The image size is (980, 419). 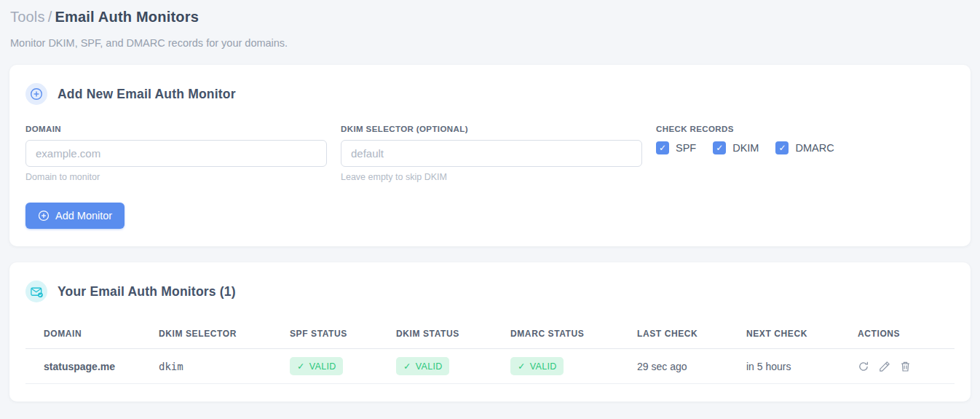 I want to click on cell-actions, so click(x=903, y=367).